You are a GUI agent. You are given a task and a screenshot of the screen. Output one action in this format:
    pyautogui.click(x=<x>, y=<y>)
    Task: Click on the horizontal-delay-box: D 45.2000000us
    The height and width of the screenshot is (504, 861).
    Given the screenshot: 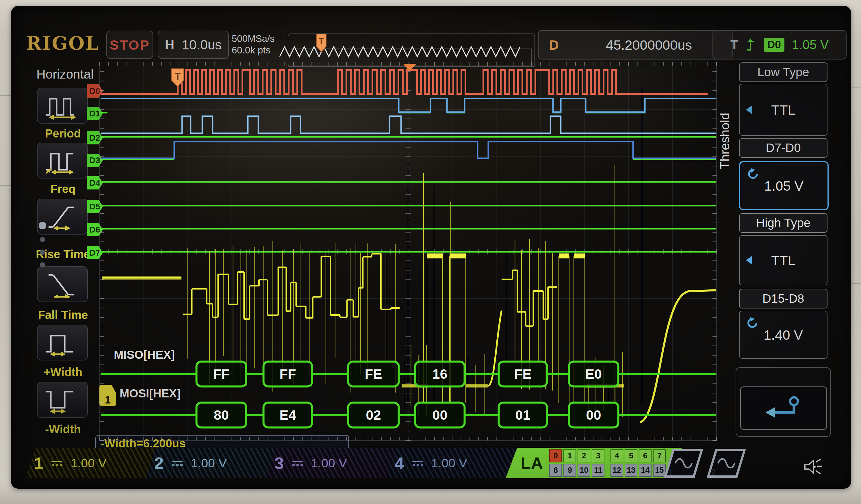 What is the action you would take?
    pyautogui.click(x=636, y=45)
    